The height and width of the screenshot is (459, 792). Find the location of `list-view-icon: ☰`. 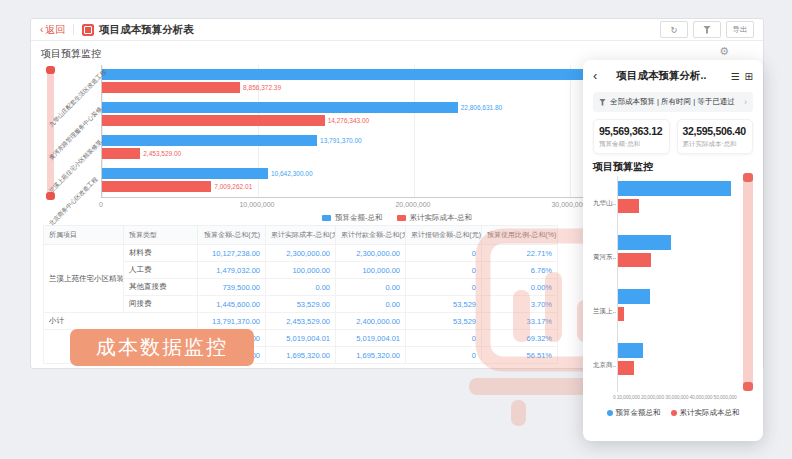

list-view-icon: ☰ is located at coordinates (736, 76).